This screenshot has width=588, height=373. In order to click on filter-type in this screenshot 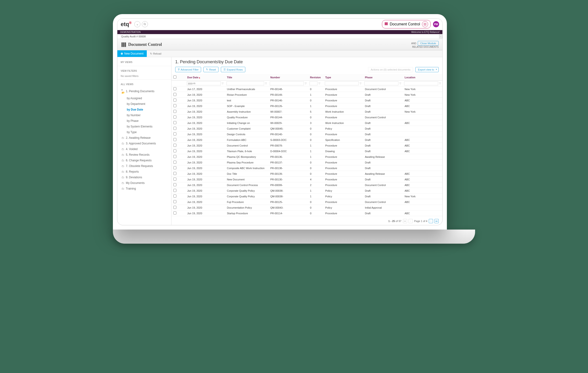, I will do `click(342, 83)`.